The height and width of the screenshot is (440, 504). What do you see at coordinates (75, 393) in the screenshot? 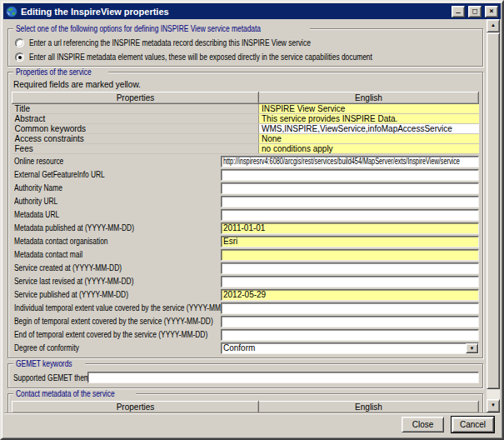
I see `contact-group-title: Contact metadata of the service` at bounding box center [75, 393].